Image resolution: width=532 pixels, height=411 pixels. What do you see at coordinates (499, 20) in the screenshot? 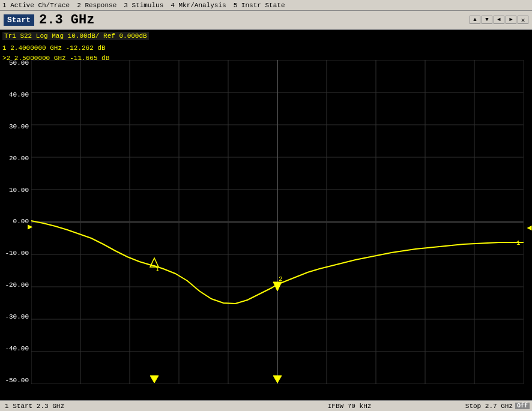
I see `window-controls: ▲ ▼ ◄ ► ✕` at bounding box center [499, 20].